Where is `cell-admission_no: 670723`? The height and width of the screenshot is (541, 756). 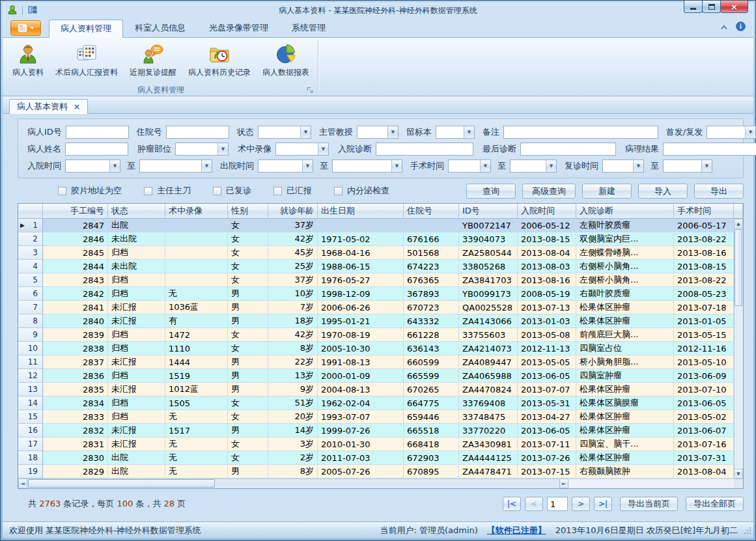 cell-admission_no: 670723 is located at coordinates (431, 307).